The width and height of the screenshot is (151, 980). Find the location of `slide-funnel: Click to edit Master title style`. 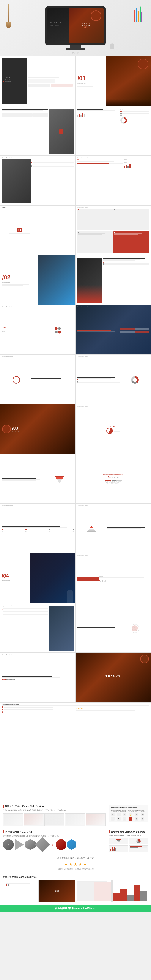

slide-funnel: Click to edit Master title style is located at coordinates (38, 479).